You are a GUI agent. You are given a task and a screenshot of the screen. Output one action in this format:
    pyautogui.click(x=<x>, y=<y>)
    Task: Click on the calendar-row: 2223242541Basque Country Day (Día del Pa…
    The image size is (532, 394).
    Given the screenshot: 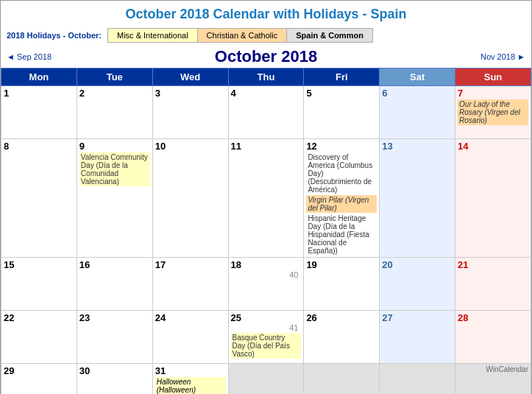 What is the action you would take?
    pyautogui.click(x=266, y=337)
    